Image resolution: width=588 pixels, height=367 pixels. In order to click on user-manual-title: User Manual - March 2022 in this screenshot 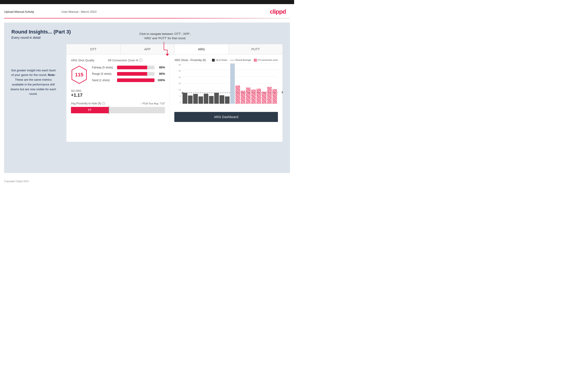, I will do `click(79, 12)`.